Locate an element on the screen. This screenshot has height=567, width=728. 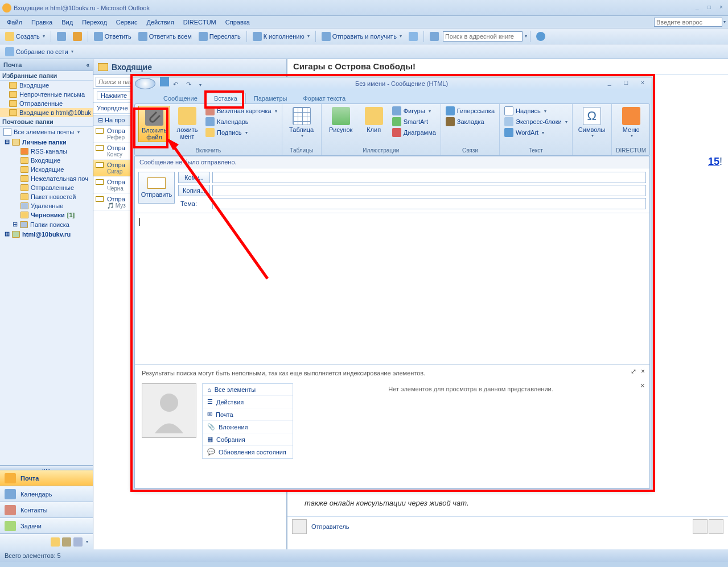
ppane-tab-all: ⌂Все элементы is located at coordinates (248, 390).